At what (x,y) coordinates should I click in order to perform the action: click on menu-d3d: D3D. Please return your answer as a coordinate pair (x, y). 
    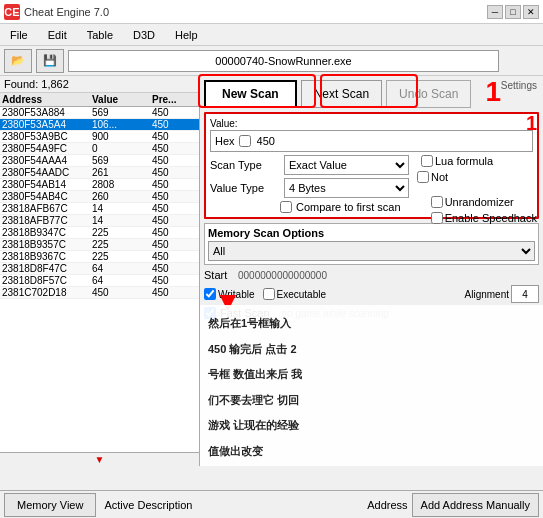
    Looking at the image, I should click on (144, 35).